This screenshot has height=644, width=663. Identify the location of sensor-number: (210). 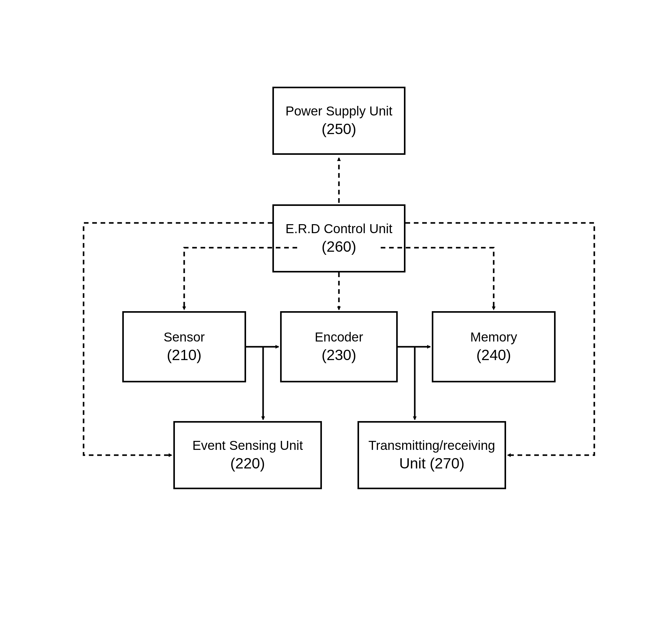
(184, 355).